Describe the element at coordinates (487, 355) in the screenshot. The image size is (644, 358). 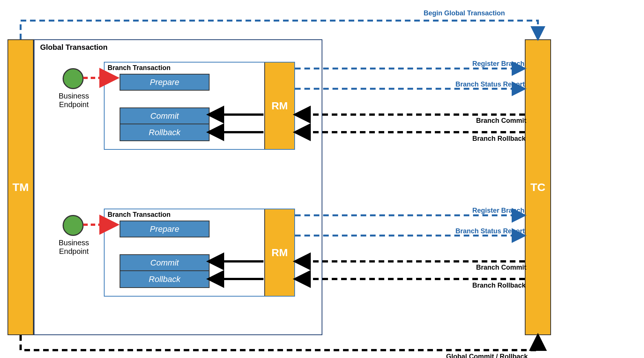
I see `label-global-commit-rollback: Global Commit / Rollback` at that location.